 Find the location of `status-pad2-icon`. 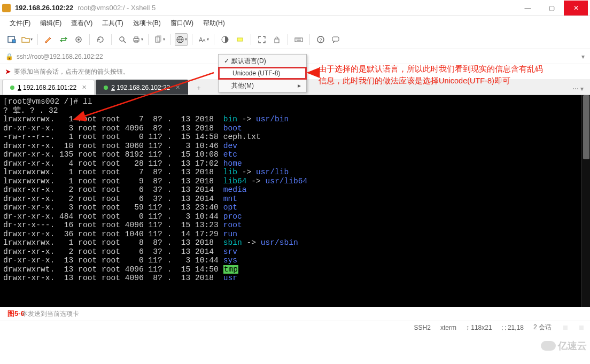

status-pad2-icon is located at coordinates (581, 328).